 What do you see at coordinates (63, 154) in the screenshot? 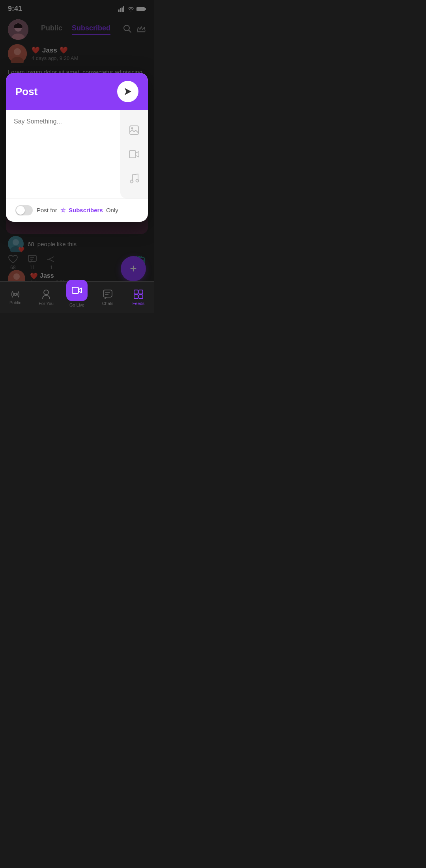
I see `modal-textarea-area` at bounding box center [63, 154].